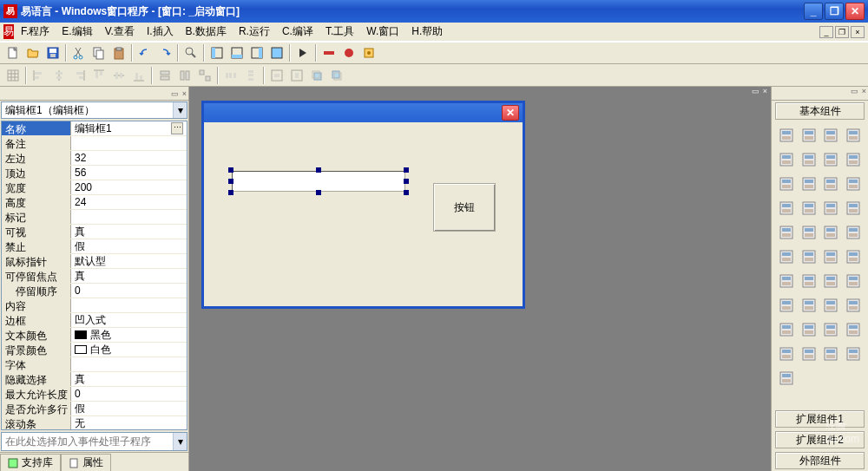  What do you see at coordinates (76, 31) in the screenshot?
I see `menu-edit: E.编辑` at bounding box center [76, 31].